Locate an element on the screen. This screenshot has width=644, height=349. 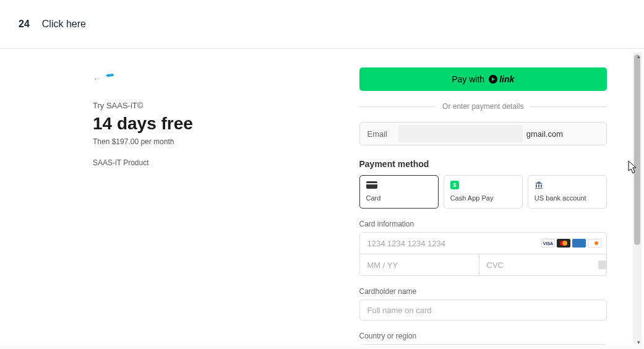
divider-text: Or enter payment details is located at coordinates (483, 106).